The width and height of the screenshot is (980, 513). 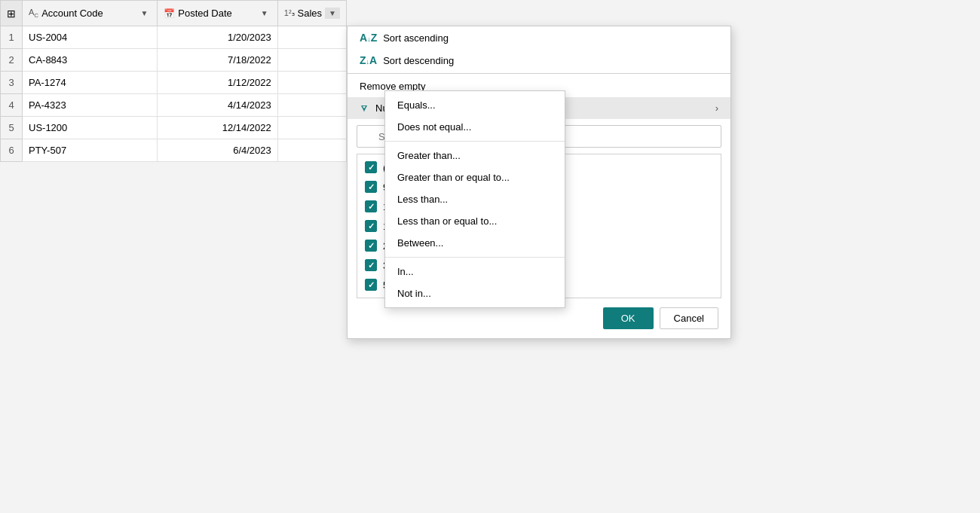 I want to click on table-row: 6 PTY-507 6/4/2023, so click(x=173, y=151).